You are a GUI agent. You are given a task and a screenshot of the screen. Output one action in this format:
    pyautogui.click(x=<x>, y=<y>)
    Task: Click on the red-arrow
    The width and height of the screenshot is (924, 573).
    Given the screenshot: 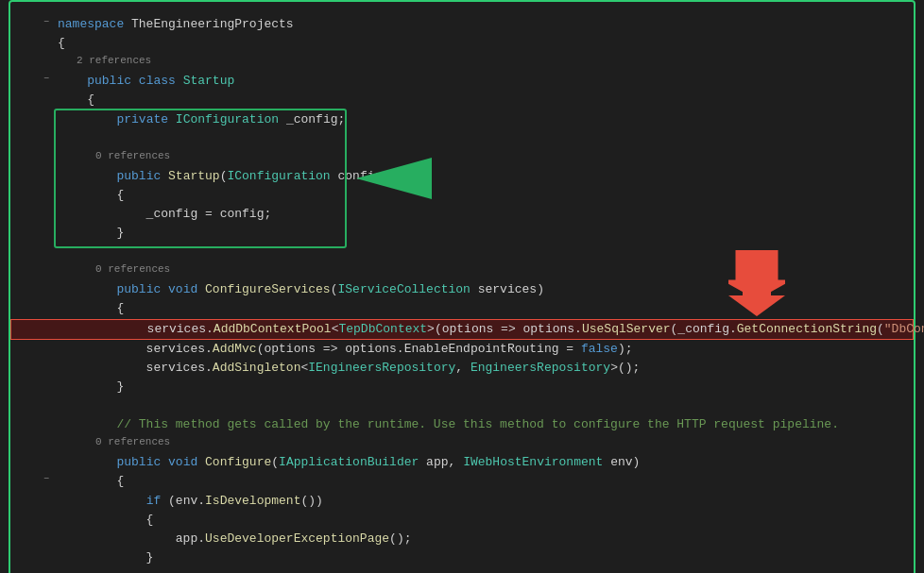 What is the action you would take?
    pyautogui.click(x=757, y=285)
    